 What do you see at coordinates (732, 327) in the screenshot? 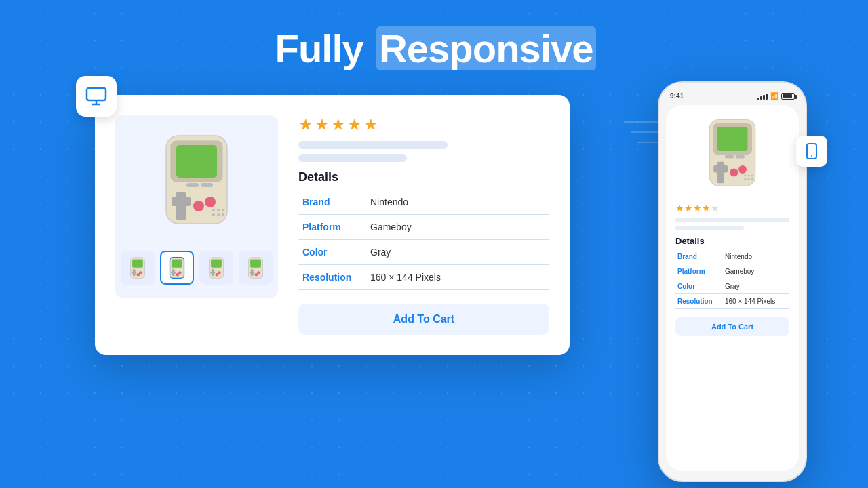
I see `phone-add-to-cart-button: Add To Cart` at bounding box center [732, 327].